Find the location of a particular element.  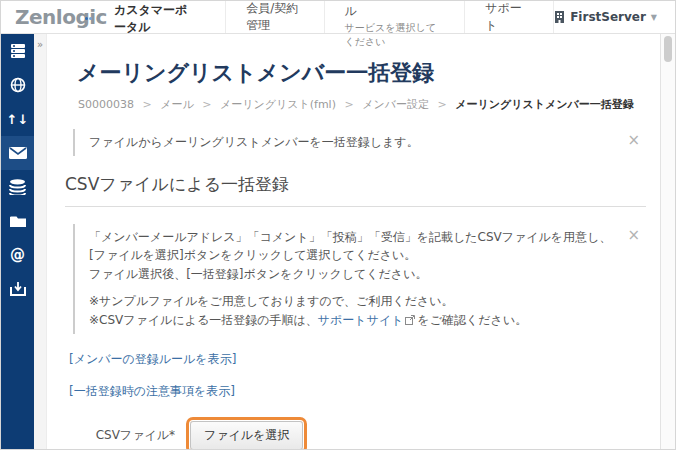

arrows-up-down-icon: ↑↓ is located at coordinates (18, 120).